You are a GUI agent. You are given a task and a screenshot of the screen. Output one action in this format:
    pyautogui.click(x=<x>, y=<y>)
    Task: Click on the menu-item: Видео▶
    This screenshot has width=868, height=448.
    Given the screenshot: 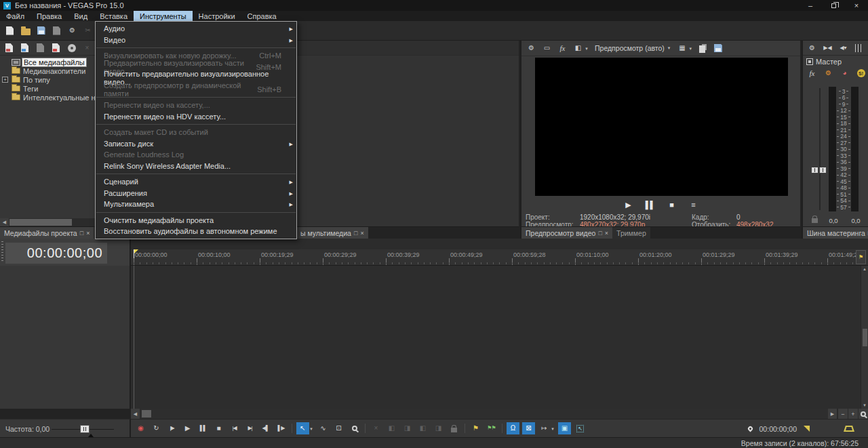 What is the action you would take?
    pyautogui.click(x=196, y=41)
    